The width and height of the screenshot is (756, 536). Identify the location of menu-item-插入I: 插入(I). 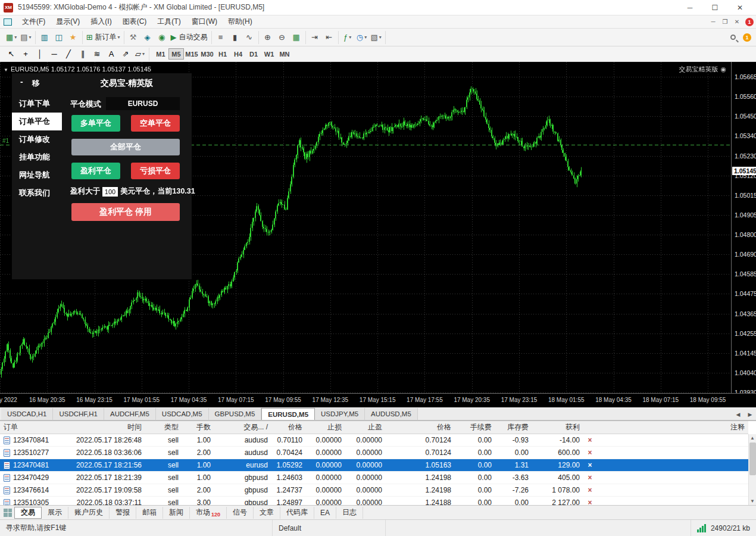
(101, 21).